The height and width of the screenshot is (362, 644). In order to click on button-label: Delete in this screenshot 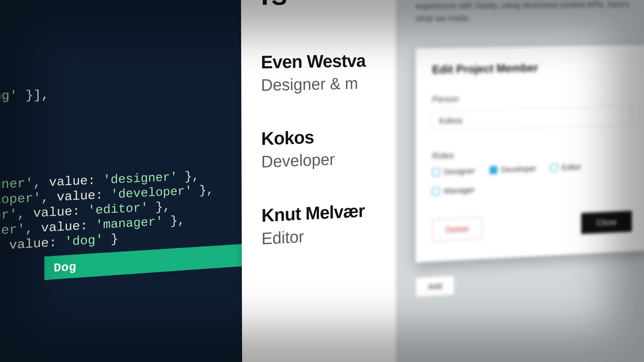, I will do `click(457, 229)`.